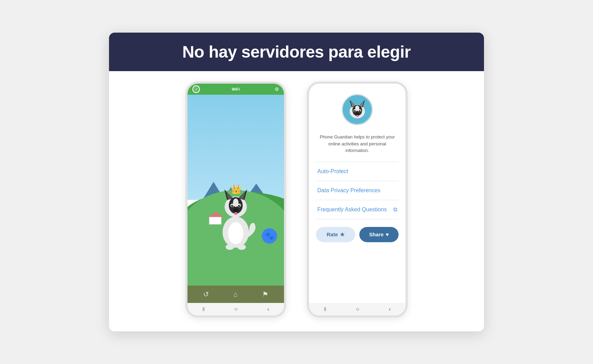 The width and height of the screenshot is (593, 364). I want to click on menu-item-faq: Frequently Asked Questions ⧉, so click(357, 210).